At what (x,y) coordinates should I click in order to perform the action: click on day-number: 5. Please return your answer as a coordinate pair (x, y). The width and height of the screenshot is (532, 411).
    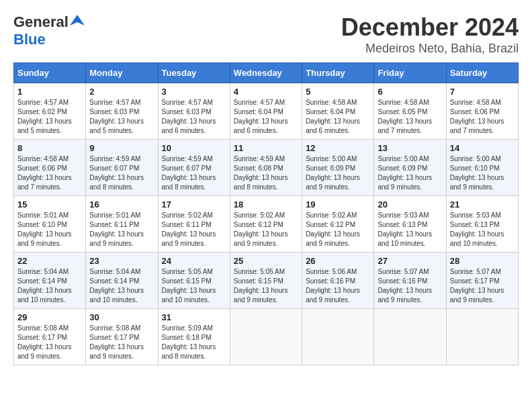
    Looking at the image, I should click on (338, 91).